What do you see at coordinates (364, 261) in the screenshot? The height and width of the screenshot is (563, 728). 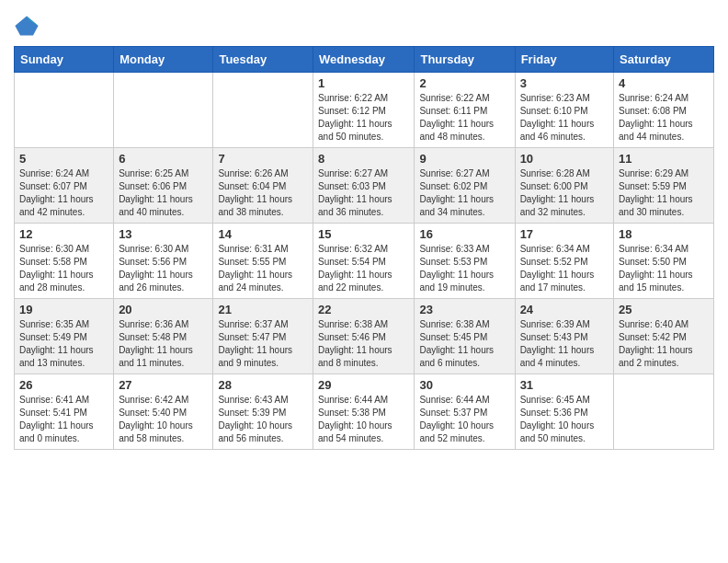 I see `calendar-cell: 15Sunrise: 6:32 AM Sunset: 5:54 PM Dayli…` at bounding box center [364, 261].